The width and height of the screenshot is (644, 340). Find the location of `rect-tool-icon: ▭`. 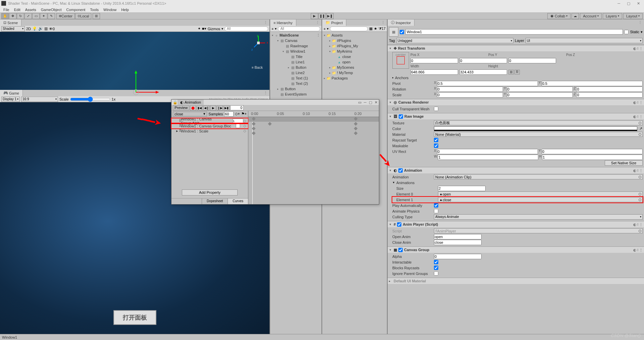

rect-tool-icon: ▭ is located at coordinates (36, 16).